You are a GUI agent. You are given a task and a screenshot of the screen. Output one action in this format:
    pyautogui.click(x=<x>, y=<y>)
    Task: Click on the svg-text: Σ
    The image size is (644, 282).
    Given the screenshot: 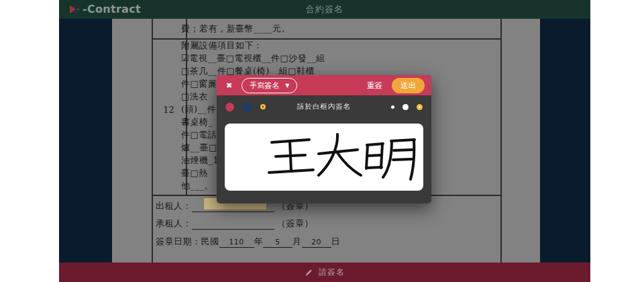 What is the action you would take?
    pyautogui.click(x=75, y=9)
    